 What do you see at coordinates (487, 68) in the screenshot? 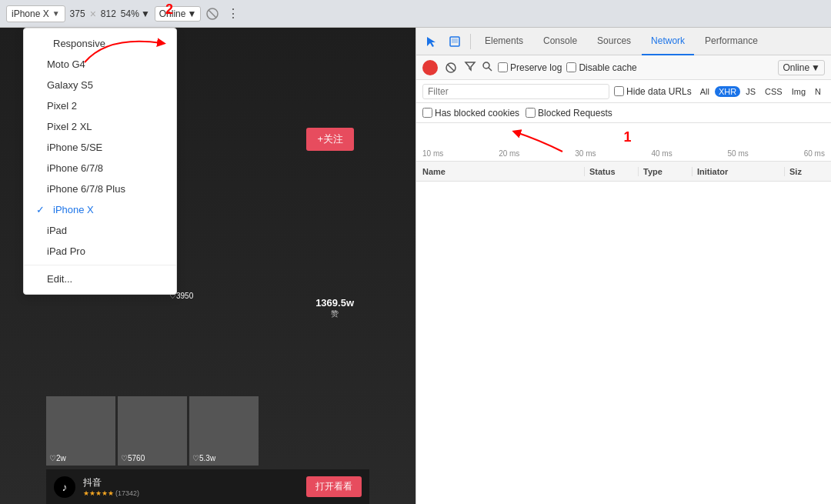
I see `search-button` at bounding box center [487, 68].